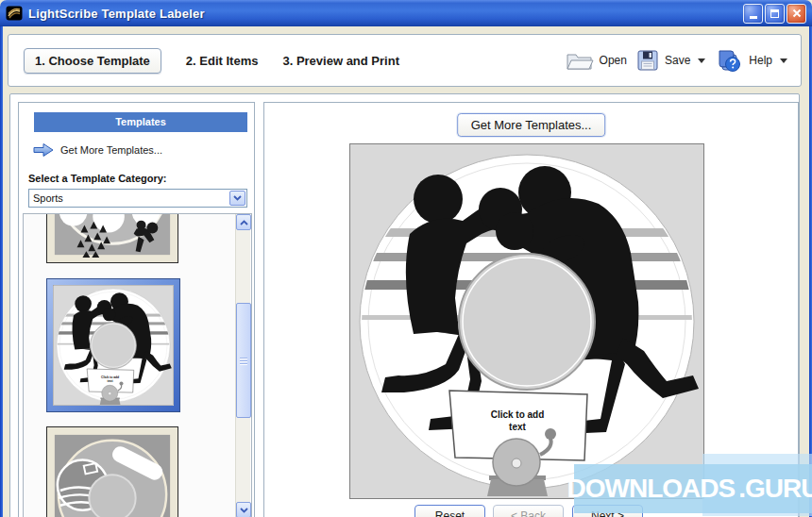 The width and height of the screenshot is (812, 517). I want to click on back-button: < Back, so click(529, 511).